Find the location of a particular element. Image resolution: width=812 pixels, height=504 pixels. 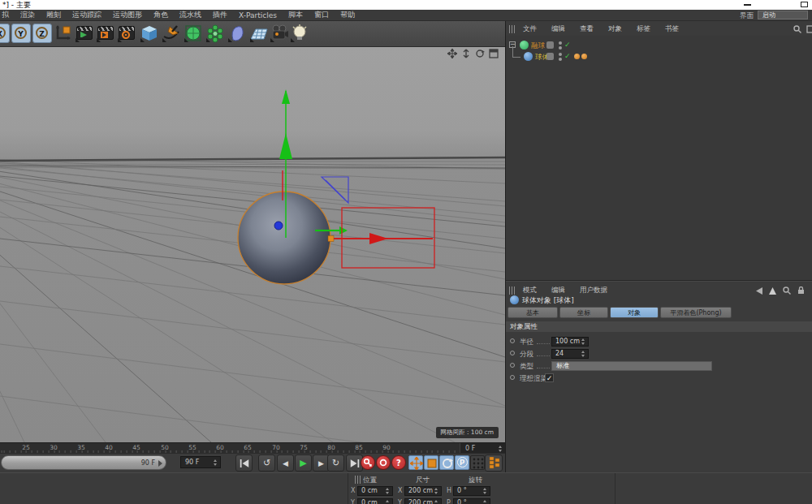

record-position-toggle is located at coordinates (416, 463).